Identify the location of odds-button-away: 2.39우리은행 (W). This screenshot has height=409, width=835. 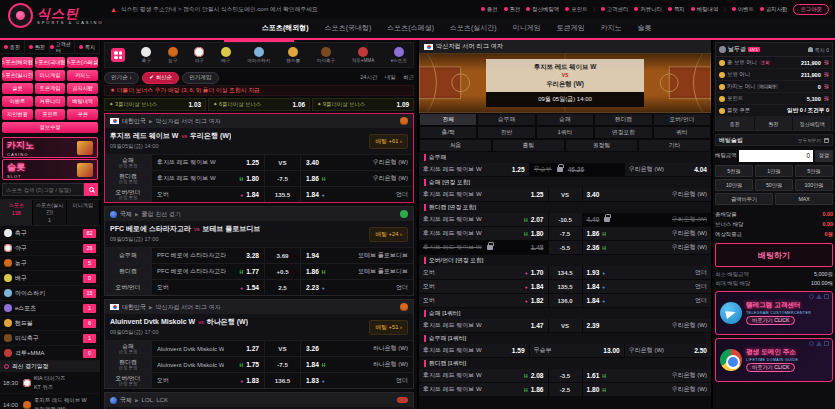
(647, 326).